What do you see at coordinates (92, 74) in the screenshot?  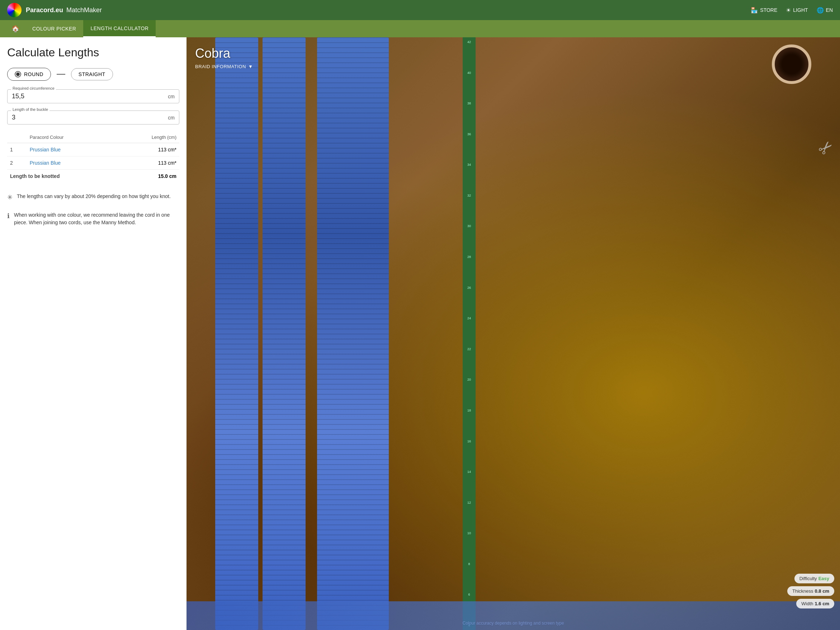 I see `straight-button: STRAIGHT` at bounding box center [92, 74].